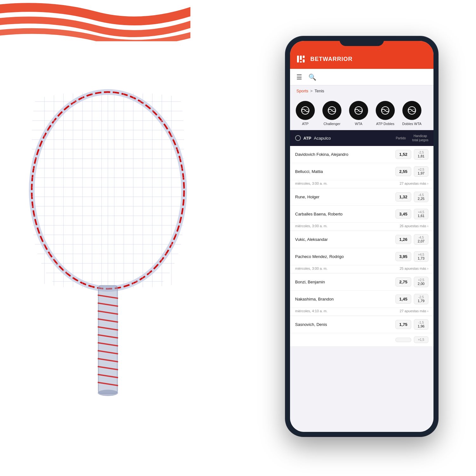 The image size is (476, 476). What do you see at coordinates (359, 124) in the screenshot?
I see `category-wta-label: WTA` at bounding box center [359, 124].